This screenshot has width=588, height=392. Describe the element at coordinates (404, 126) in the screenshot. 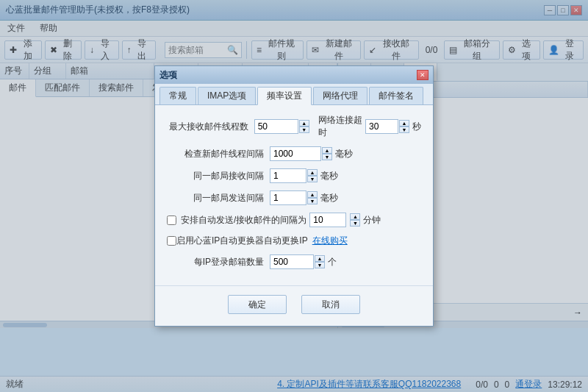

I see `timeout-spinner: ▲ ▼` at that location.